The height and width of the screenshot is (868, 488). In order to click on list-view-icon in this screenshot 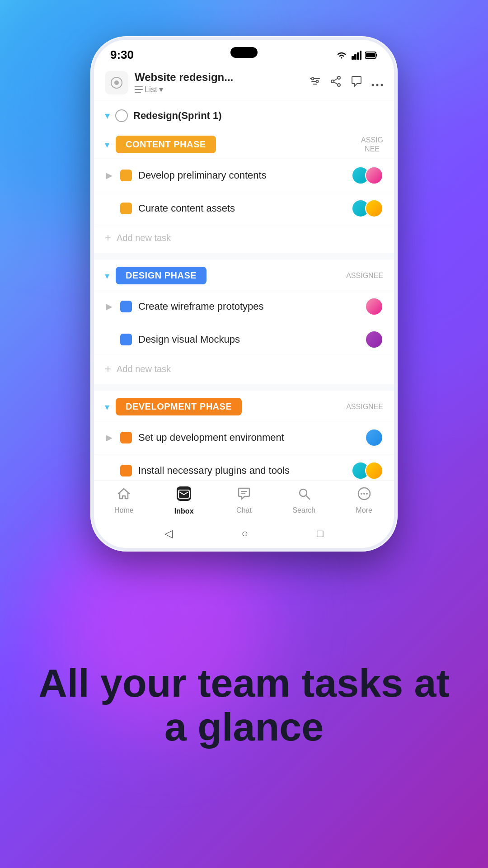, I will do `click(139, 90)`.